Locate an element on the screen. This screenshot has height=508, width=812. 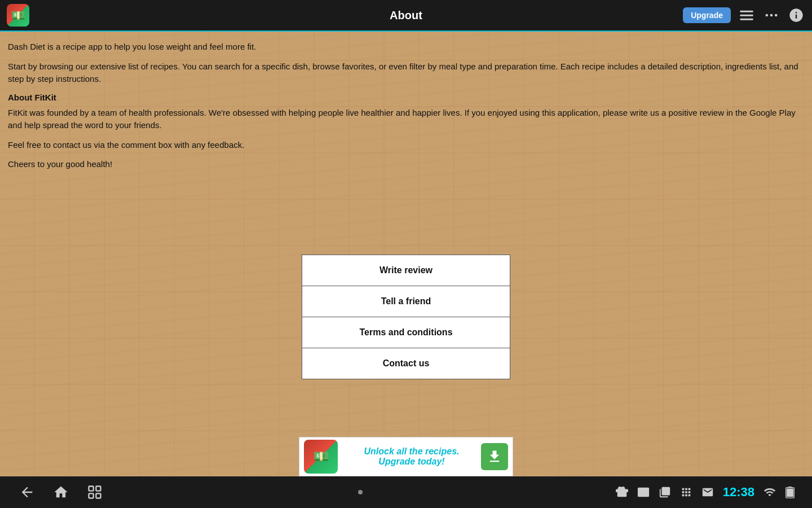
screenshot-icon is located at coordinates (665, 492).